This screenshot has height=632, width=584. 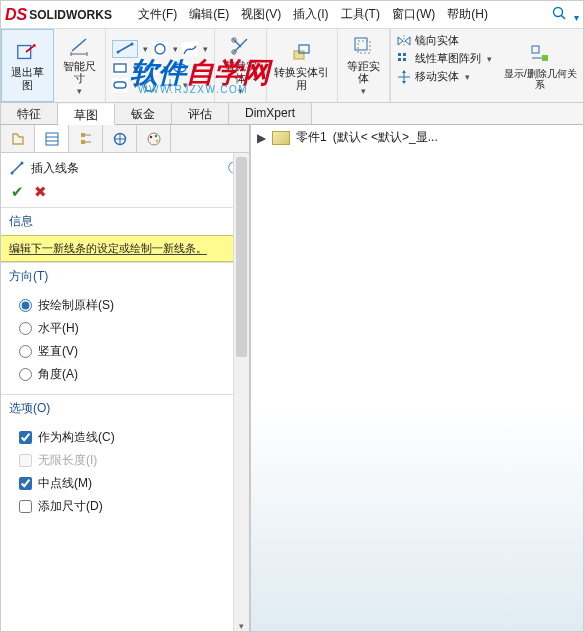 What do you see at coordinates (125, 484) in the screenshot?
I see `option-midpoint: 中点线(M)` at bounding box center [125, 484].